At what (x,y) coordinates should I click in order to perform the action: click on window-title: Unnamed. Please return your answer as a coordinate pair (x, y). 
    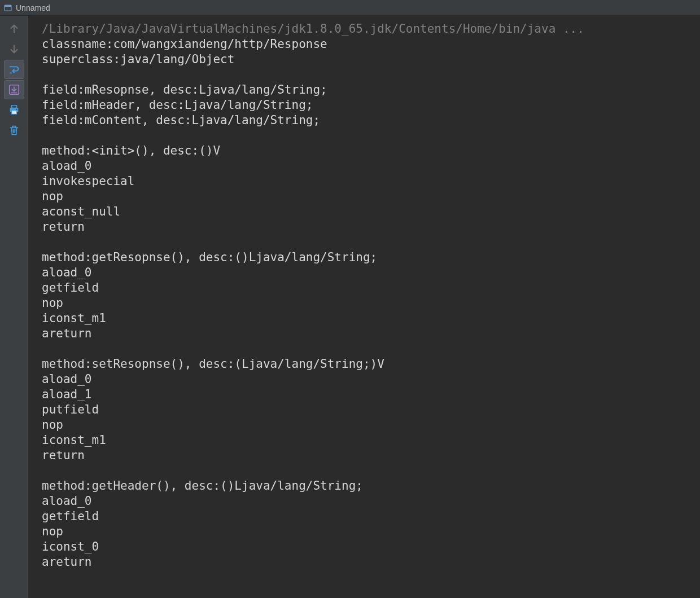
    Looking at the image, I should click on (33, 8).